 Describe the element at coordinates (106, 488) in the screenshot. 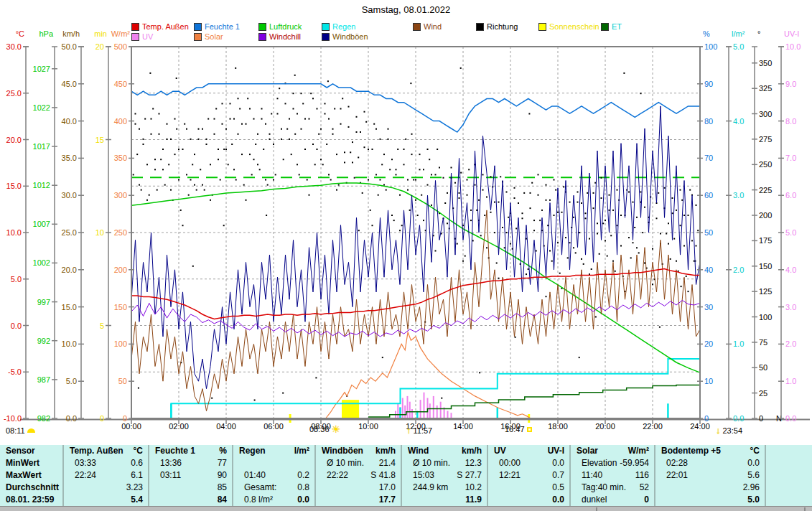

I see `table-row: 3.23` at that location.